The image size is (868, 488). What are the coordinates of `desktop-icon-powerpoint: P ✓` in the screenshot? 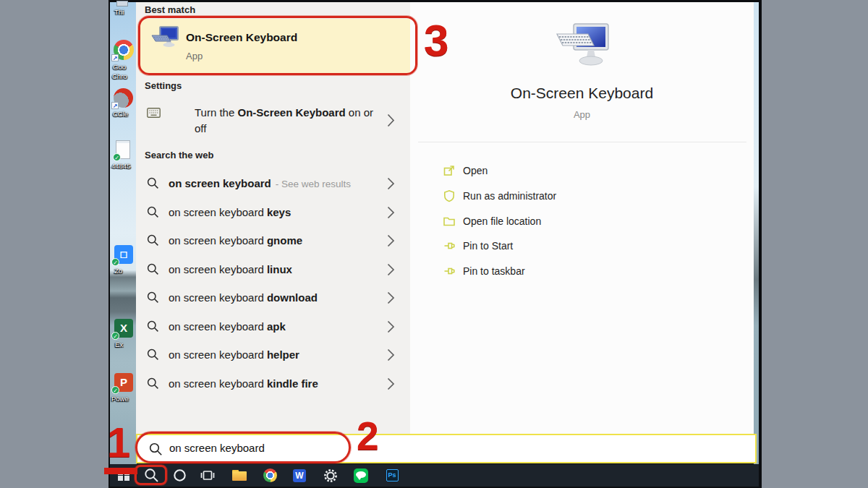 It's located at (124, 382).